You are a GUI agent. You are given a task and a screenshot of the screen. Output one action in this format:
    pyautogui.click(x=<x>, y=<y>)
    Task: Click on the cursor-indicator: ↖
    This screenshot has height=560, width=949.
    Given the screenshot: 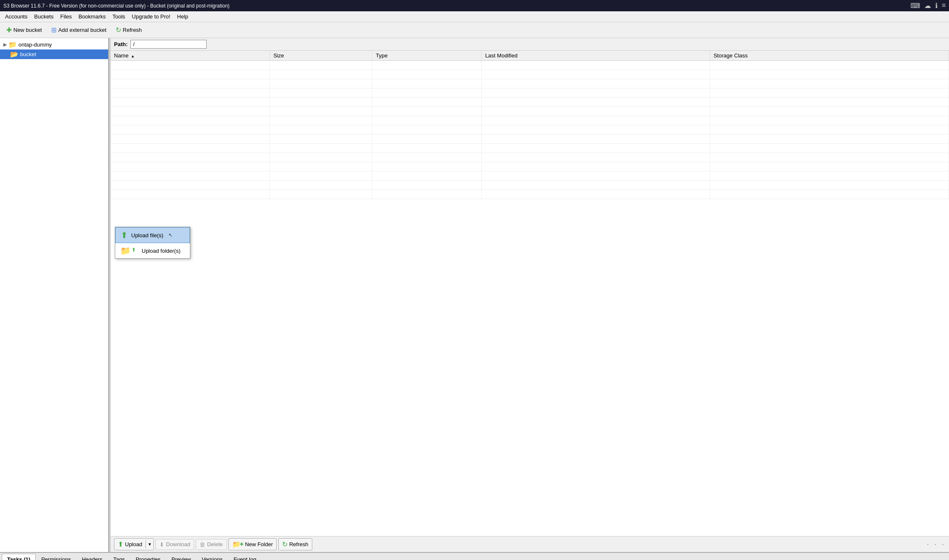 What is the action you would take?
    pyautogui.click(x=171, y=235)
    